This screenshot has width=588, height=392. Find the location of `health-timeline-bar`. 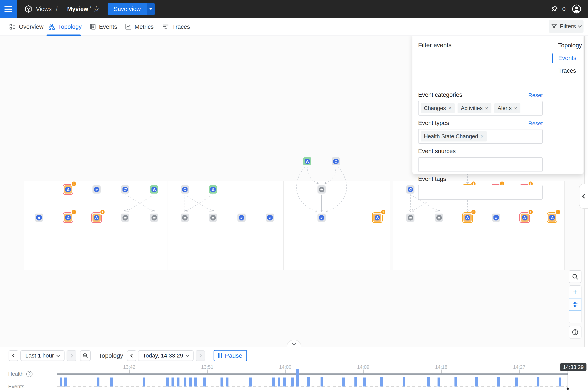

health-timeline-bar is located at coordinates (312, 374).